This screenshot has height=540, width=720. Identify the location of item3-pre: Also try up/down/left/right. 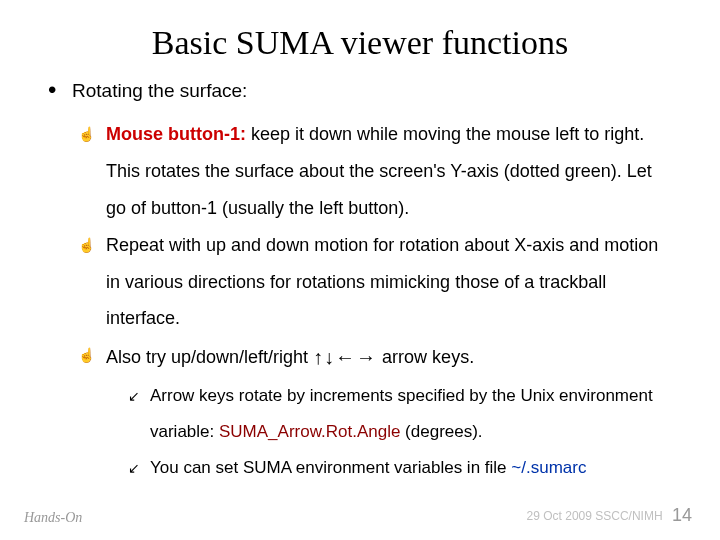
(210, 357).